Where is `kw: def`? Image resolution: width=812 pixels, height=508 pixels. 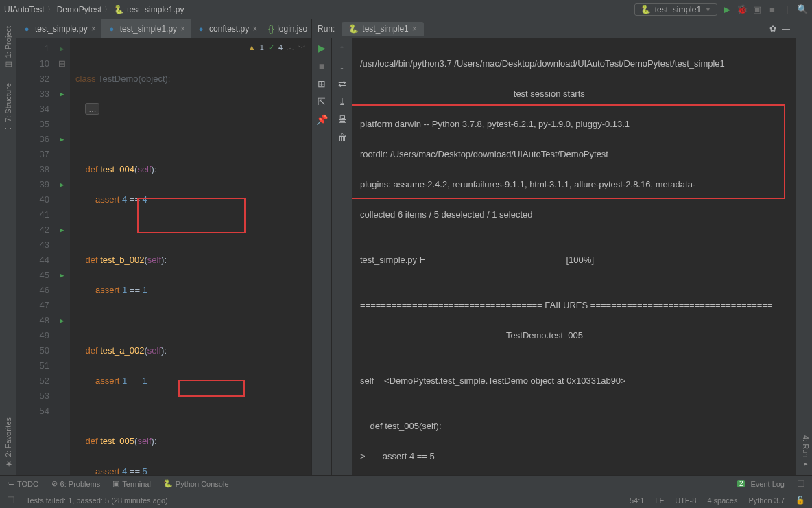 kw: def is located at coordinates (91, 169).